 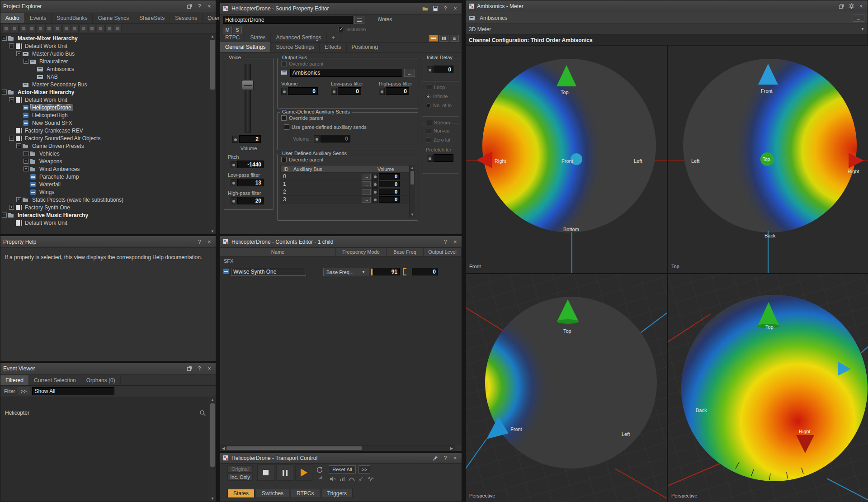 I want to click on lowpass-mini-slider, so click(x=233, y=183).